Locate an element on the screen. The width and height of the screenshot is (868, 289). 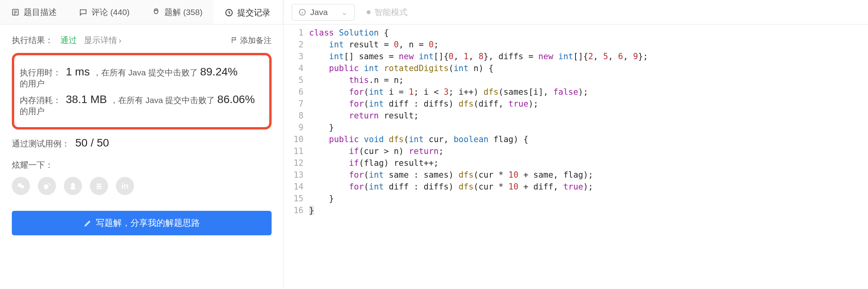
code-line: public void dfs(int cur, boolean flag) { is located at coordinates (589, 139).